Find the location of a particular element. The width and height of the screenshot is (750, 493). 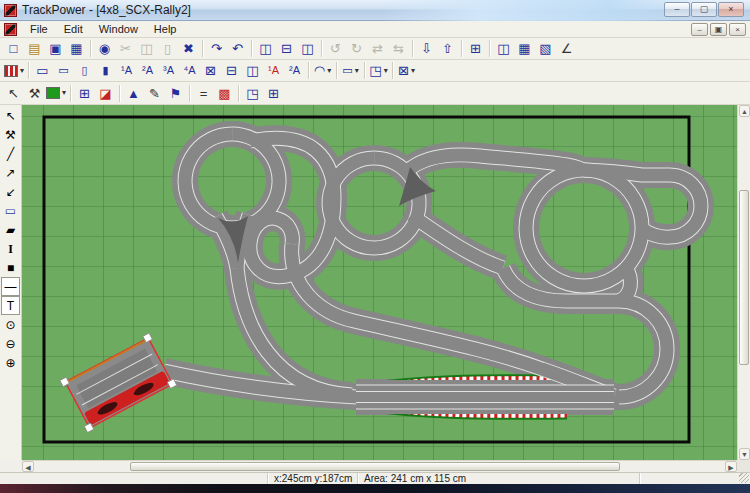

fit-view-icon: ⊞ is located at coordinates (274, 94).